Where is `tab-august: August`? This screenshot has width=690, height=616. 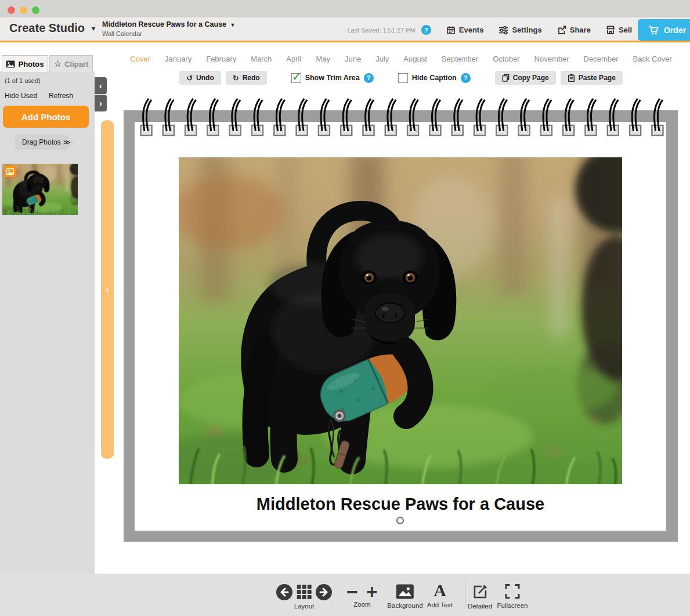 tab-august: August is located at coordinates (415, 59).